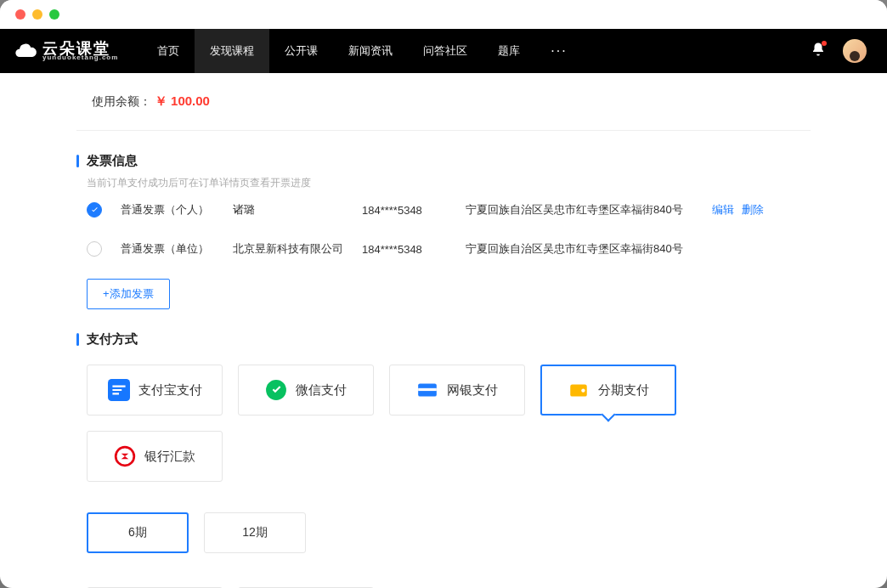 Image resolution: width=887 pixels, height=588 pixels. I want to click on alipay-icon, so click(119, 390).